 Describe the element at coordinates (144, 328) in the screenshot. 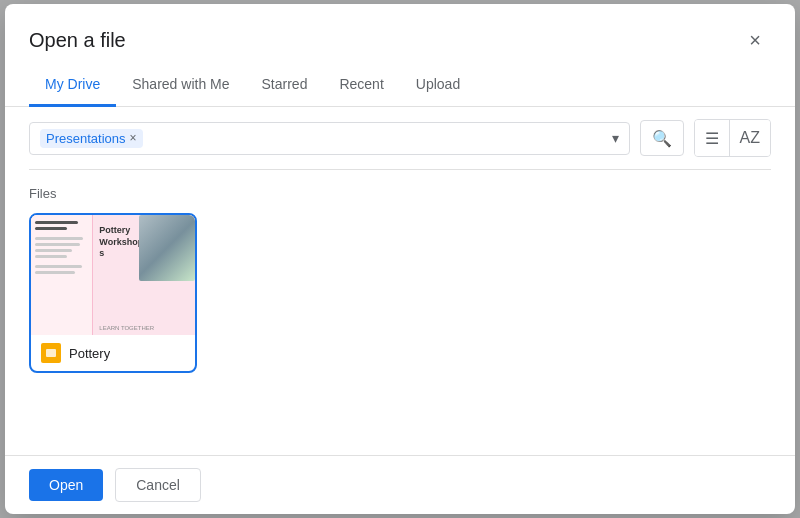

I see `thumb-subtitle: LEARN TOGETHER` at that location.